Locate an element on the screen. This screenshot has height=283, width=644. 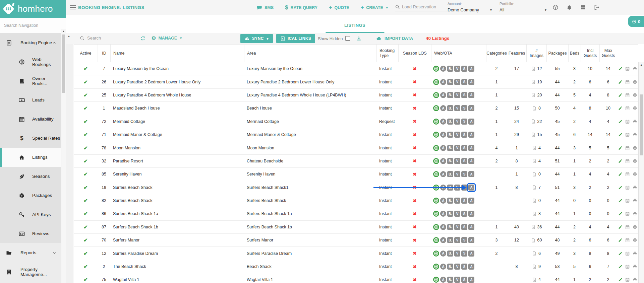
table-row: ✔85Serenity HavenSerenity HavenInstant✖A… is located at coordinates (356, 174).